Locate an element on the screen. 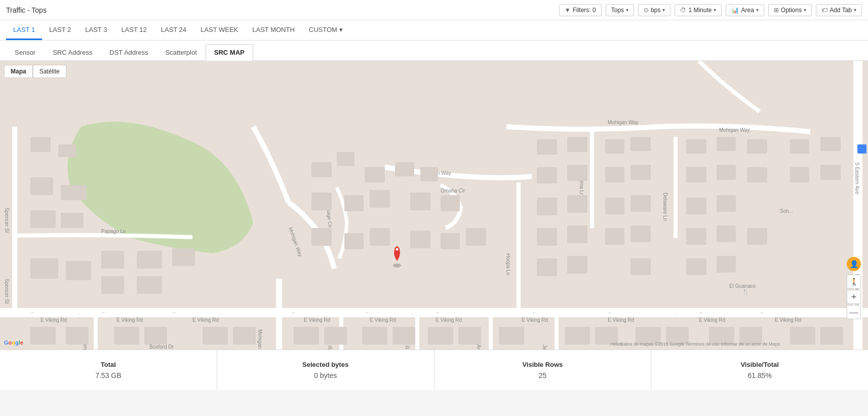  svg-text: rford Ln is located at coordinates (330, 348).